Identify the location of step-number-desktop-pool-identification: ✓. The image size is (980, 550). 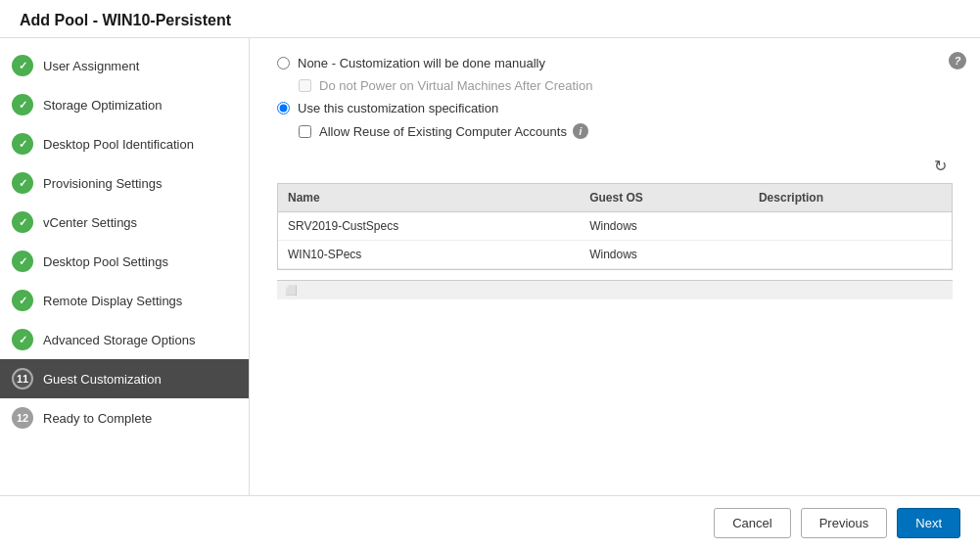
(23, 144).